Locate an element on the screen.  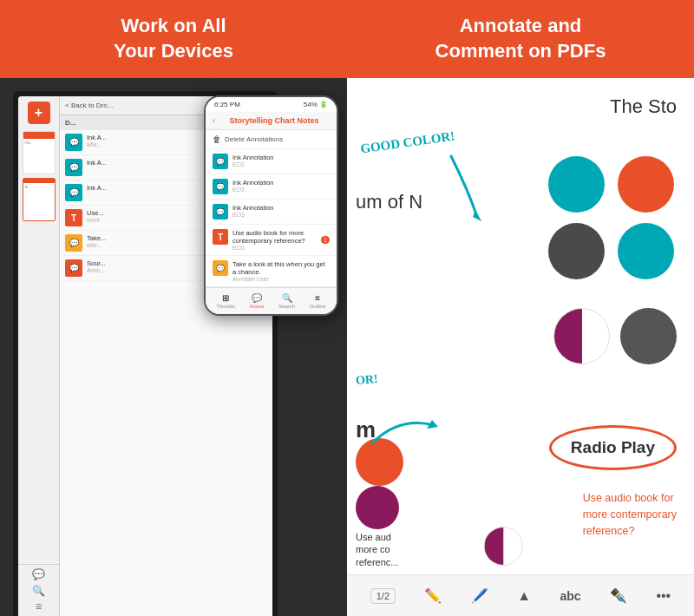
top-banner: Work on All Your Devices Annotate and Co… is located at coordinates (347, 39).